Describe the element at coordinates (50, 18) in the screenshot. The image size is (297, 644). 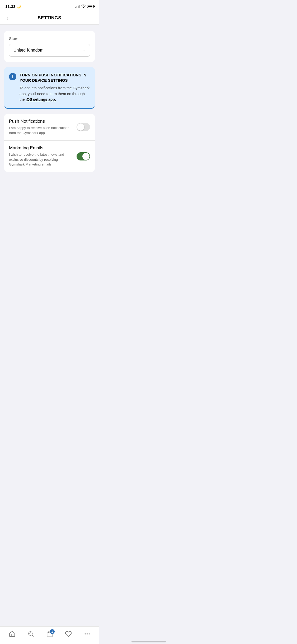
I see `page-title: SETTINGS` at that location.